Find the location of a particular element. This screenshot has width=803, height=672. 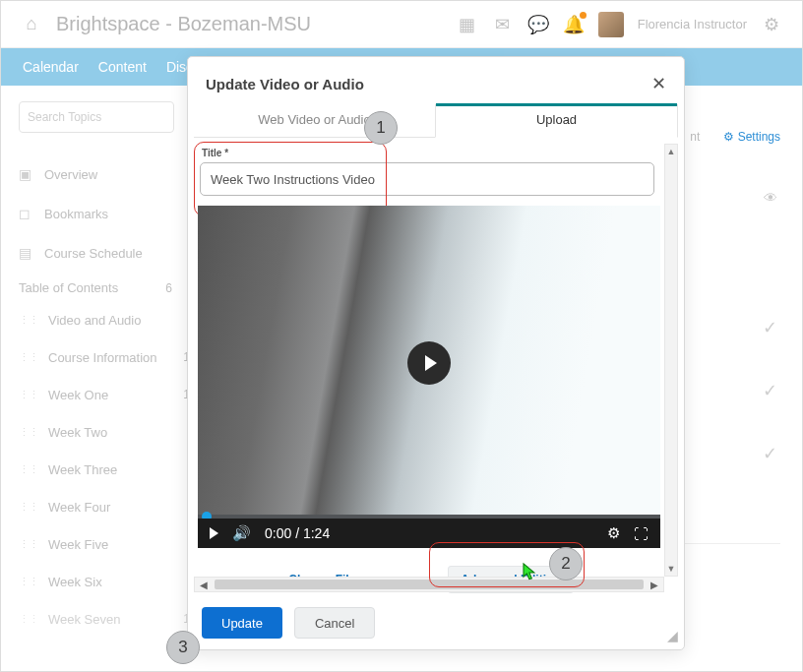

resize-handle-icon: ◢ is located at coordinates (673, 636).